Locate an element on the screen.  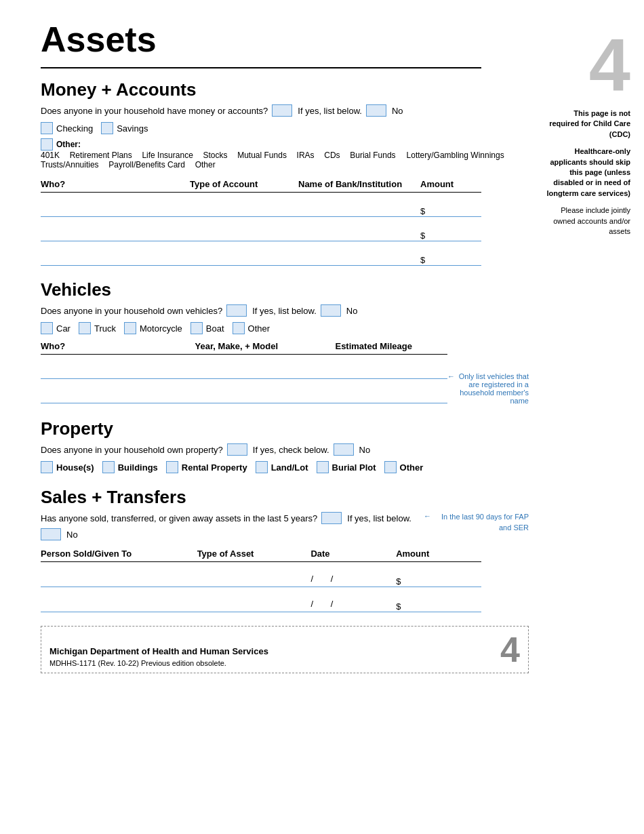
sales-table: Person Sold/Given To Type of Asset Date … is located at coordinates (261, 579).